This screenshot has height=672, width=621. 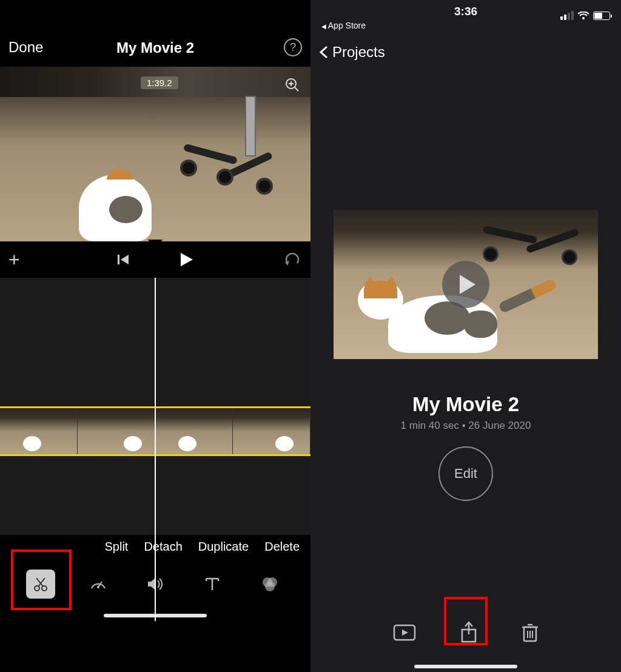 I want to click on play-icon, so click(x=468, y=284).